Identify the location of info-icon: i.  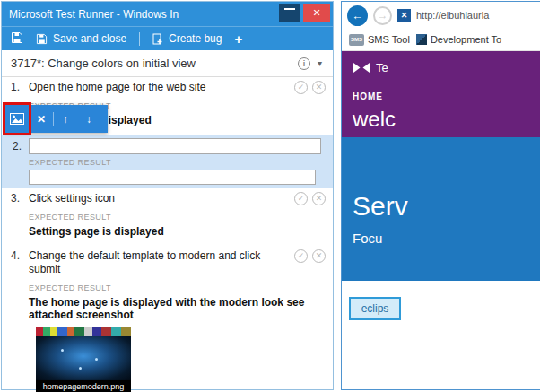
(304, 64).